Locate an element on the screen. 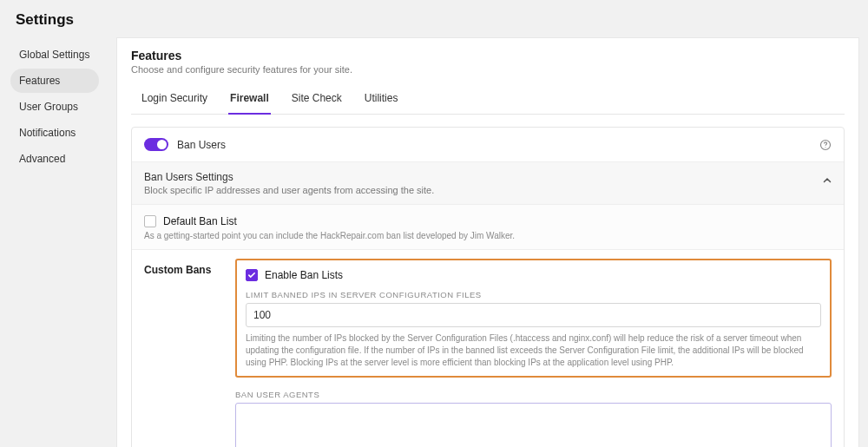  limit-ips-help: Limiting the number of IPs blocked by th… is located at coordinates (533, 351).